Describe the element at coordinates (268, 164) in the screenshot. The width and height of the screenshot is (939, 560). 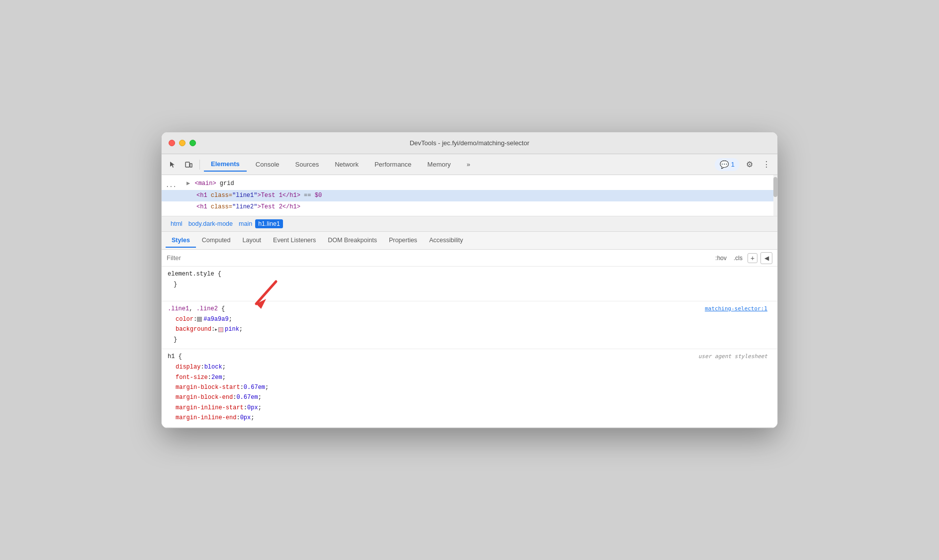
I see `tab-console: Console` at that location.